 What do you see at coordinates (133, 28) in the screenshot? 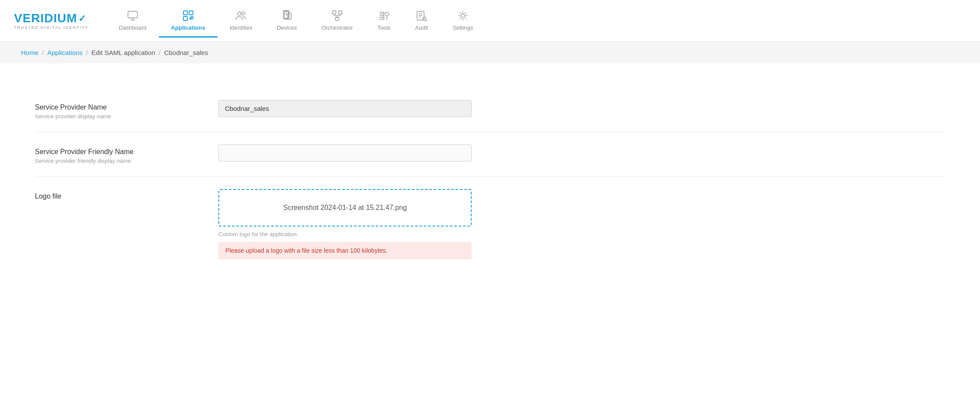
I see `nav-label-dashboard: Dashboard` at bounding box center [133, 28].